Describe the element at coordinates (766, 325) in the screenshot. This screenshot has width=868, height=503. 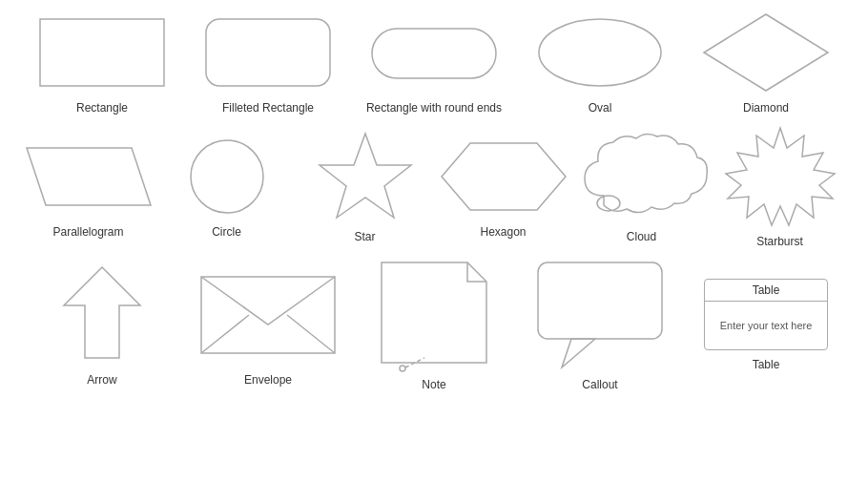
I see `shape-item-table: Table Enter your text here Table` at that location.